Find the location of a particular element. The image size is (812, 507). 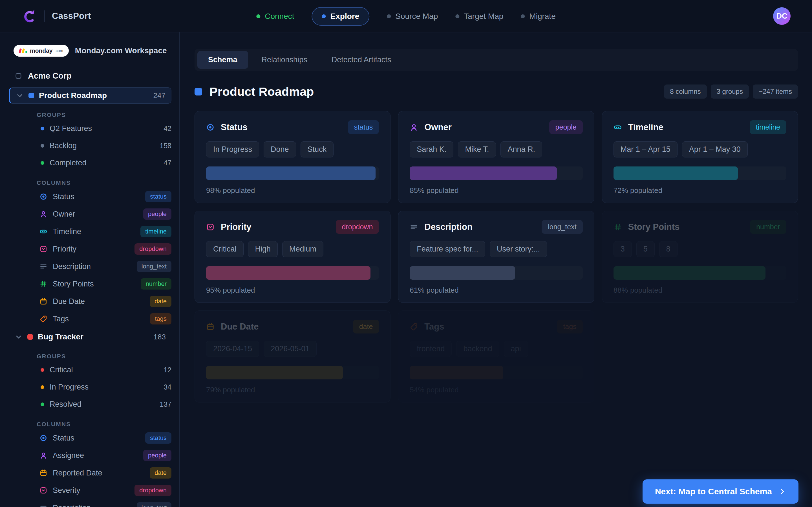

sample-chip: 3 is located at coordinates (623, 249).